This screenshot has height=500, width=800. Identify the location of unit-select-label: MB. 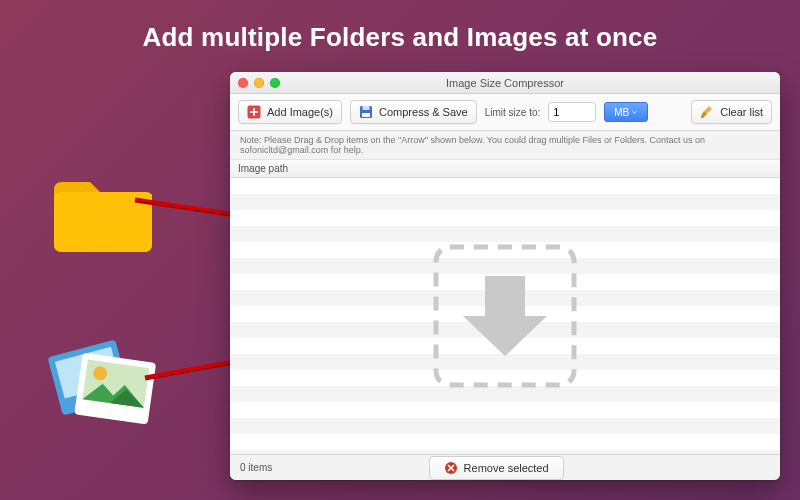
(622, 112).